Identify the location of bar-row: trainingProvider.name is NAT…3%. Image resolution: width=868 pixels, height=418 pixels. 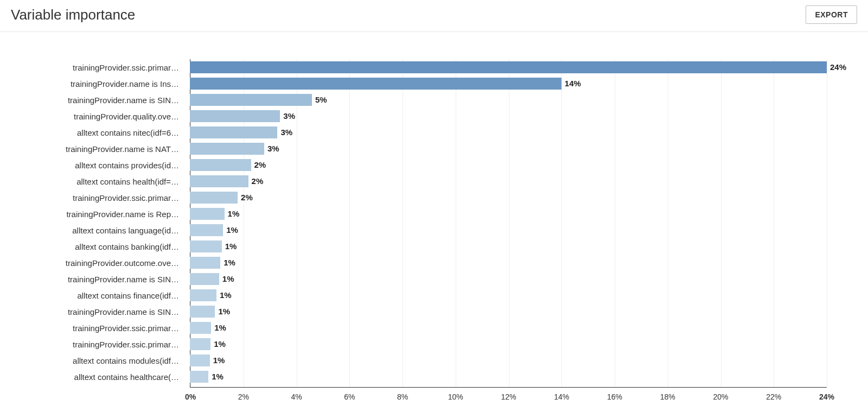
(508, 149).